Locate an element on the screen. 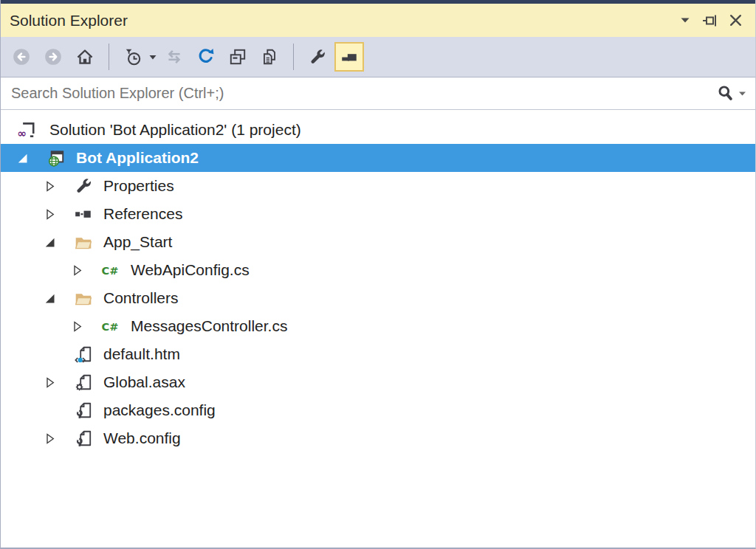 Image resolution: width=756 pixels, height=549 pixels. forward-button is located at coordinates (53, 57).